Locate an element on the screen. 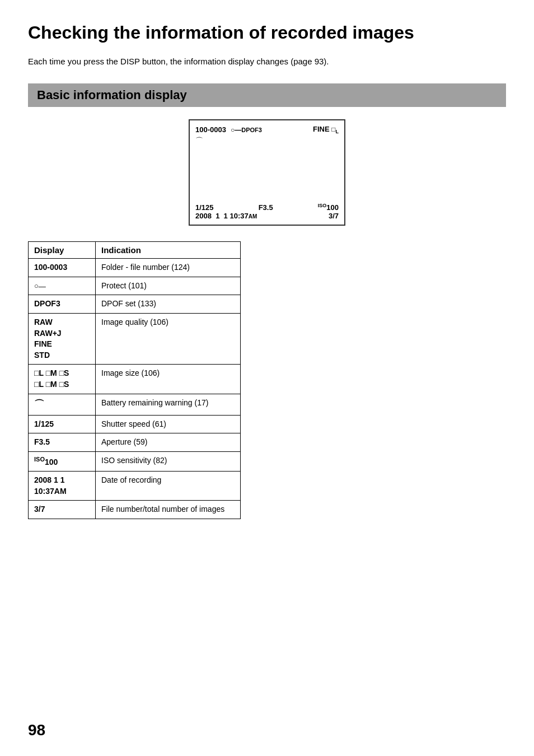 This screenshot has width=534, height=756. info-table: Display Indication 100-0003Folder - file… is located at coordinates (134, 380).